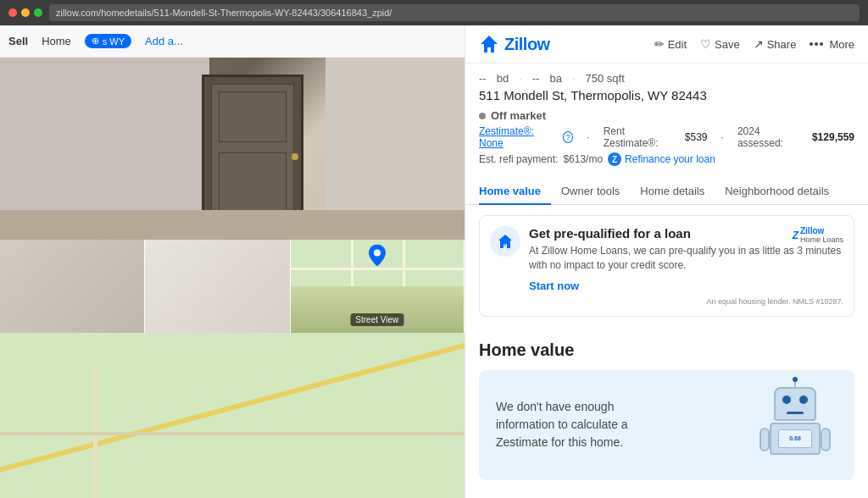 The height and width of the screenshot is (498, 868). What do you see at coordinates (661, 159) in the screenshot?
I see `refinance-link: Z Refinance your loan` at bounding box center [661, 159].